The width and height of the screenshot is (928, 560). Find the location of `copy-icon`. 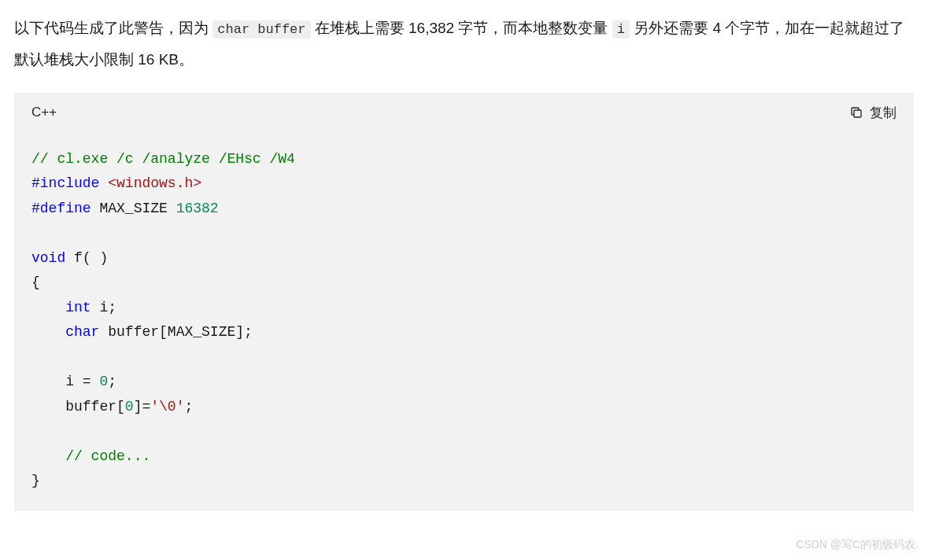

copy-icon is located at coordinates (856, 112).